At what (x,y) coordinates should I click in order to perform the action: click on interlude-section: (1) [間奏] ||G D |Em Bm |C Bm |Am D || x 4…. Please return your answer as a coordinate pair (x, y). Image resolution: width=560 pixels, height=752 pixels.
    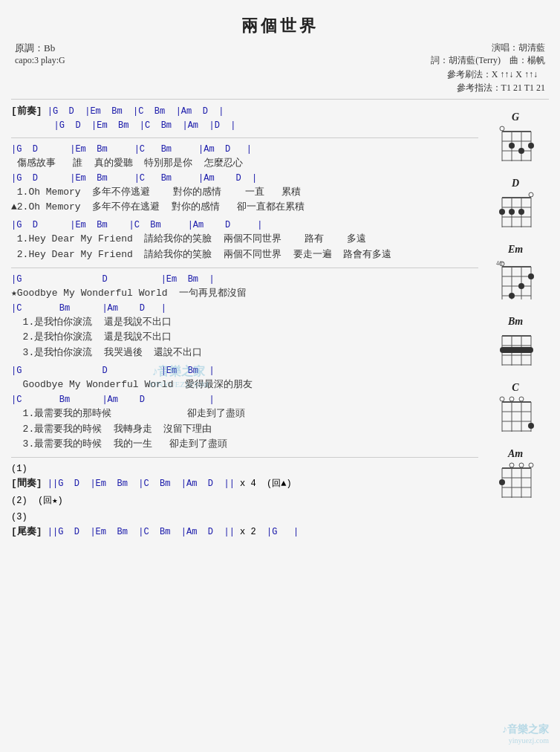
    Looking at the image, I should click on (245, 477).